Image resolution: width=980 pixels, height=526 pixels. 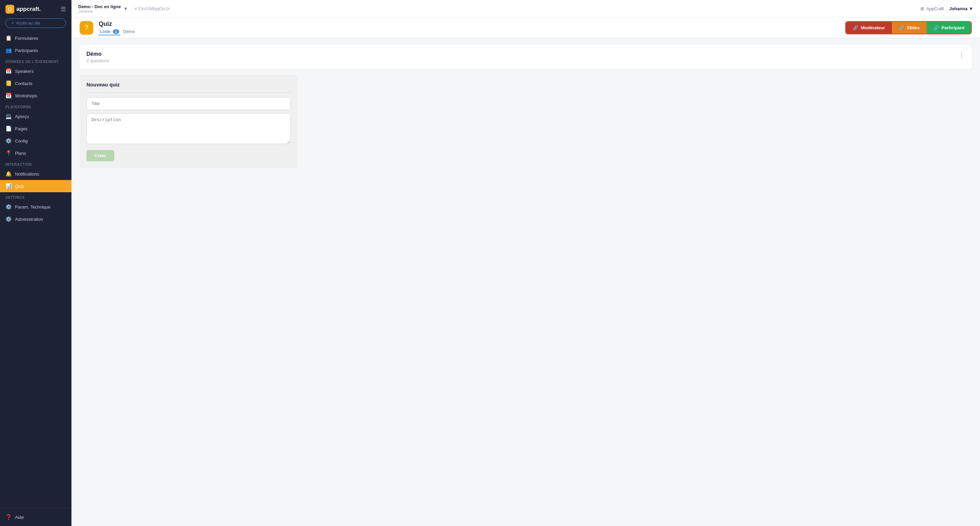 What do you see at coordinates (10, 9) in the screenshot?
I see `logo-icon: ⬡` at bounding box center [10, 9].